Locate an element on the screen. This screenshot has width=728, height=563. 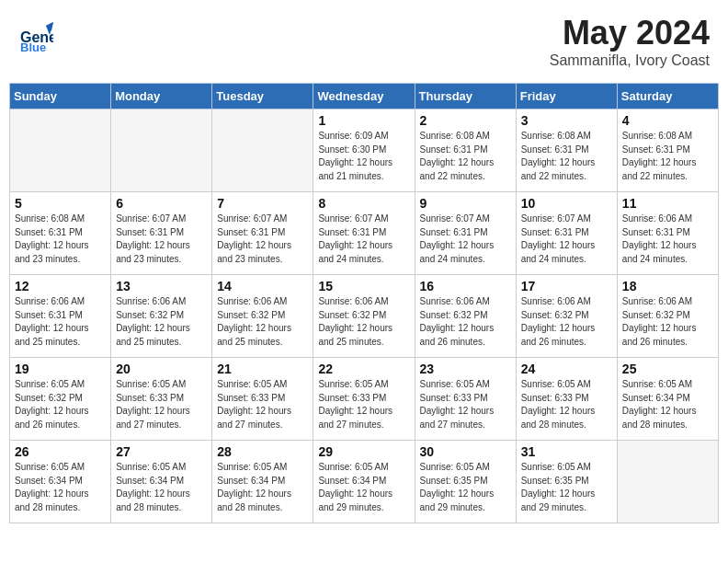
calendar-day-cell: 19Sunrise: 6:05 AMSunset: 6:32 PMDayligh… is located at coordinates (61, 399).